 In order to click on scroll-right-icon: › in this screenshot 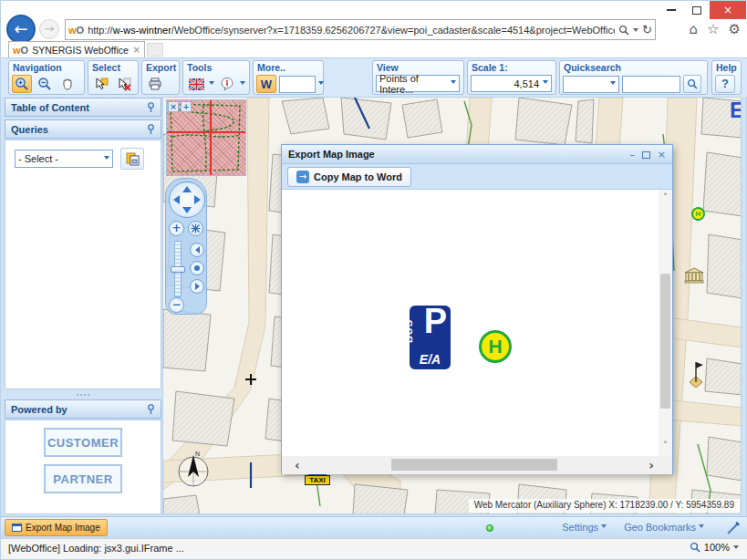, I will do `click(651, 465)`.